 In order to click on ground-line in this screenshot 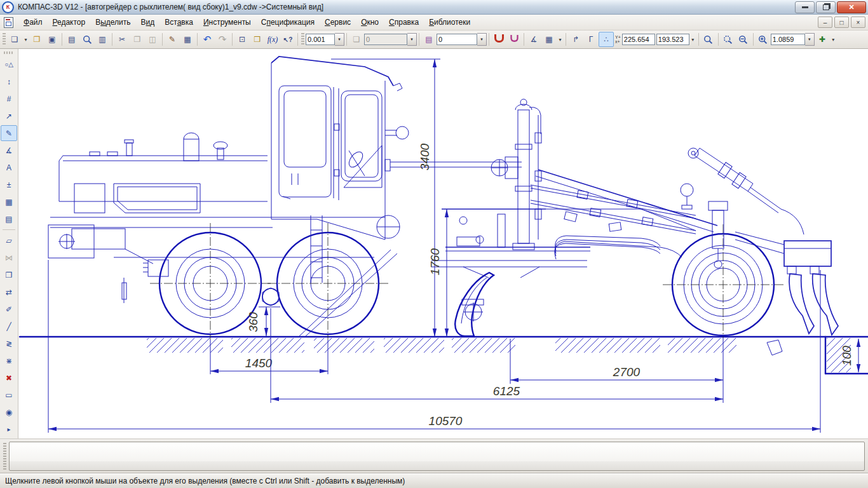, I will do `click(444, 355)`.